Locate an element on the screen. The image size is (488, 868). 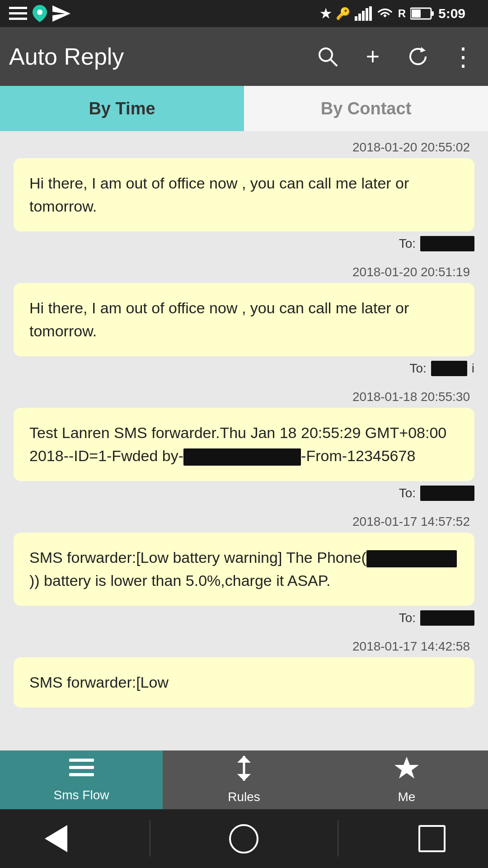
bottom-nav: Sms Flow Rules Me is located at coordinates (244, 780).